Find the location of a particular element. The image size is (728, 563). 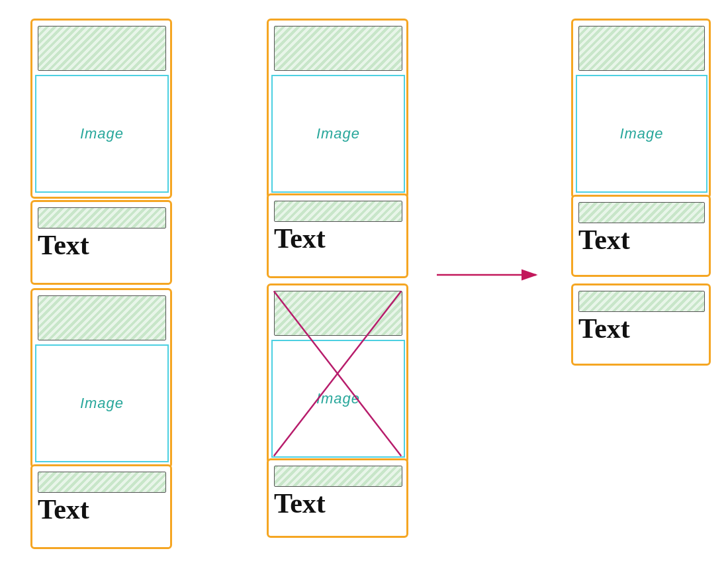

left-text-label-4: Text is located at coordinates (64, 509).